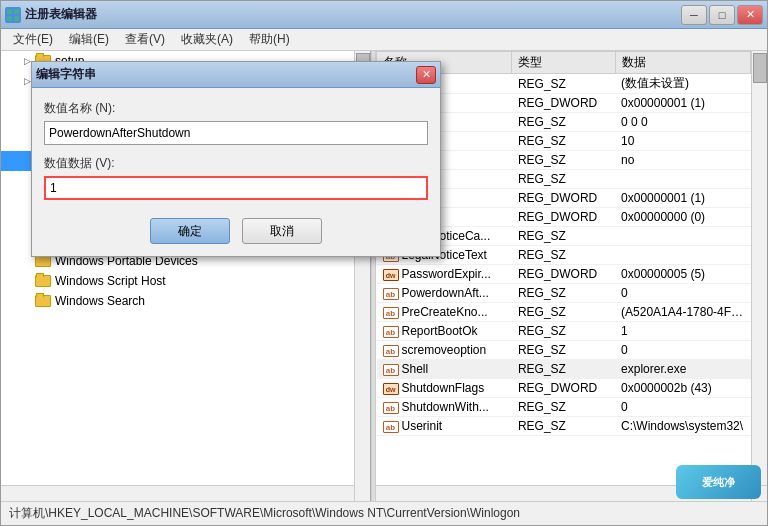 The height and width of the screenshot is (526, 768). I want to click on tree-item-label: Windows Script Host, so click(110, 281).